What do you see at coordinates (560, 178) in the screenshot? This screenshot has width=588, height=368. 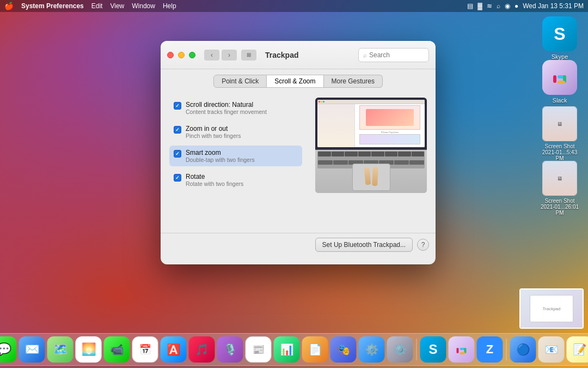 I see `screenshot2-icon: 🖥` at bounding box center [560, 178].